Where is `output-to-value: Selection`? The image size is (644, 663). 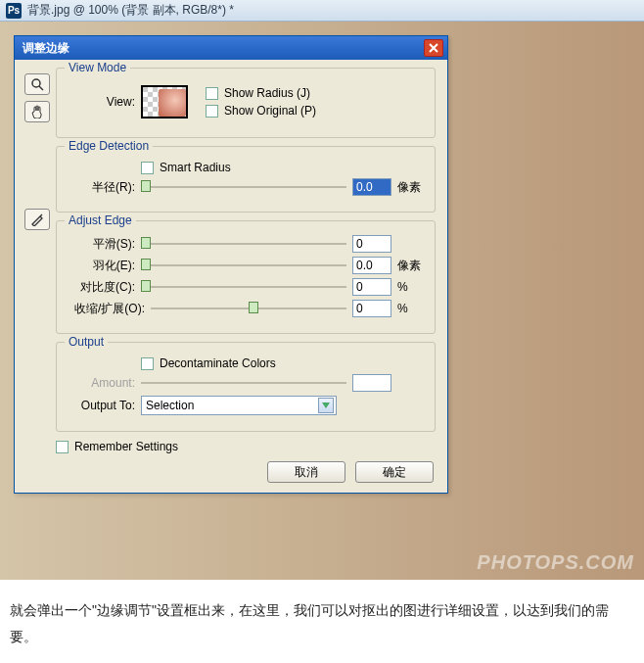 output-to-value: Selection is located at coordinates (170, 405).